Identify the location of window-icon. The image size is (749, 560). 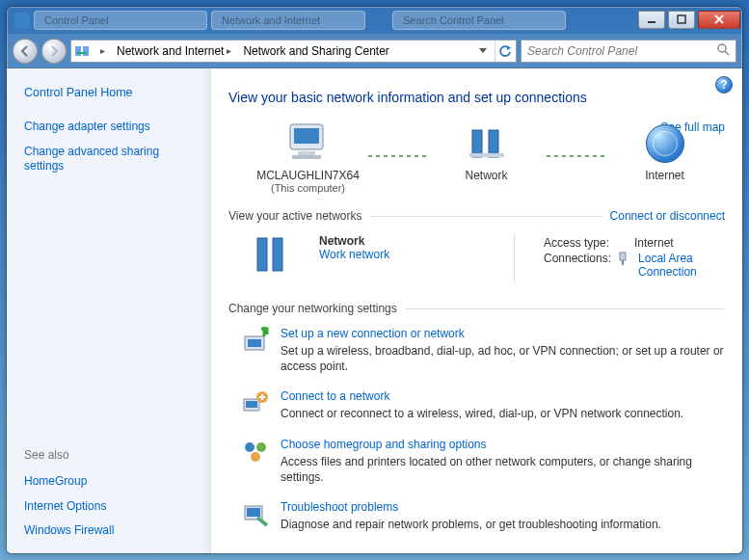
(22, 20).